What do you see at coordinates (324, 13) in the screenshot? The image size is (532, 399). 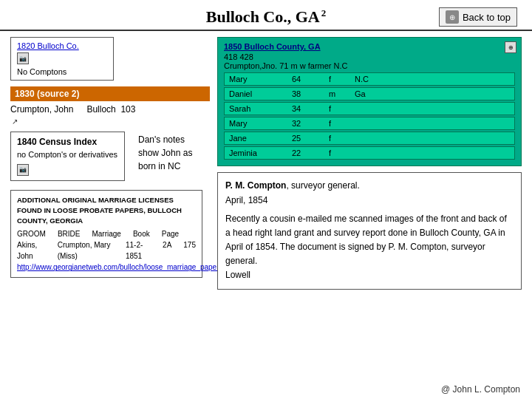 I see `title-superscript: 2` at bounding box center [324, 13].